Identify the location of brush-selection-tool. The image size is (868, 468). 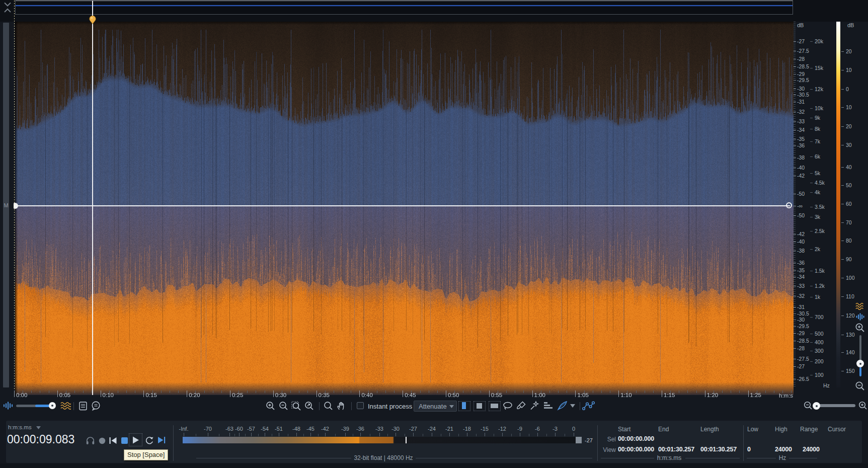
(522, 406).